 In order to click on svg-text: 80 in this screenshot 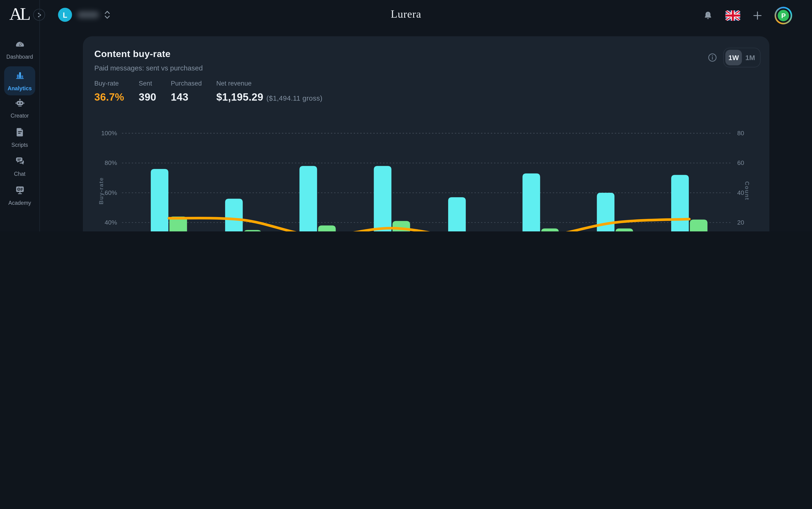, I will do `click(741, 133)`.